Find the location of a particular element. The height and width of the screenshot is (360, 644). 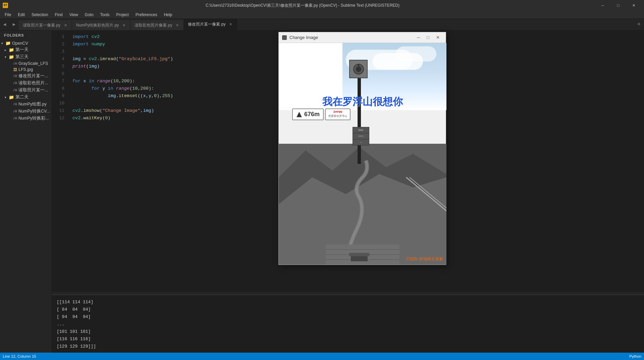

status-language: Python is located at coordinates (635, 356).